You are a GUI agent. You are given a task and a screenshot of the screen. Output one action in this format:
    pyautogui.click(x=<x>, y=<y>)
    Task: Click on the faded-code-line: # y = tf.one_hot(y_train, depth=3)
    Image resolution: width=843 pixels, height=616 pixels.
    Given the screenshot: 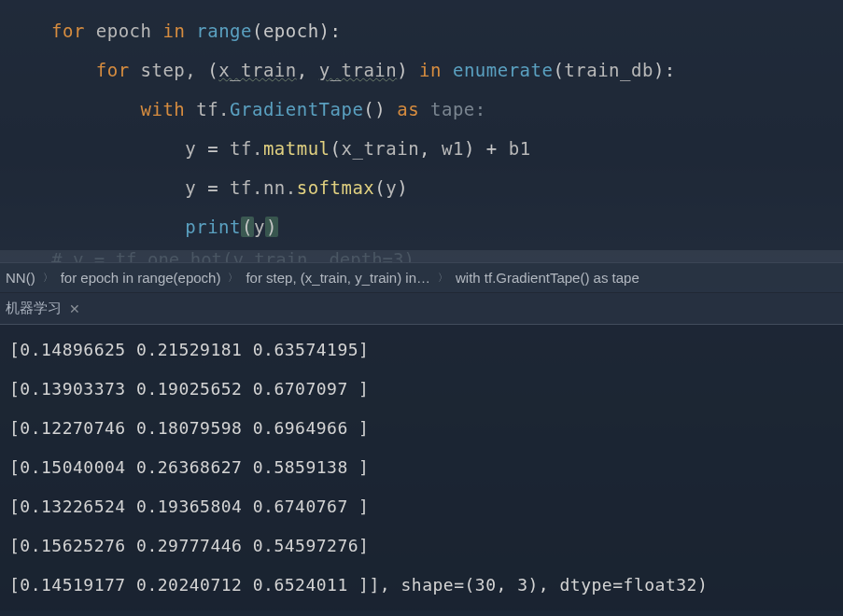 What is the action you would take?
    pyautogui.click(x=422, y=257)
    